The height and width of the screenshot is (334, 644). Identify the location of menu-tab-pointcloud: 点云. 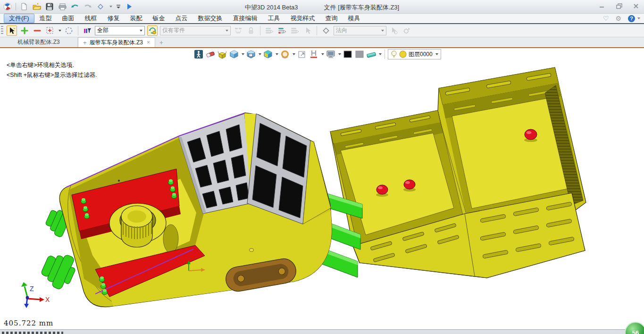
(182, 18).